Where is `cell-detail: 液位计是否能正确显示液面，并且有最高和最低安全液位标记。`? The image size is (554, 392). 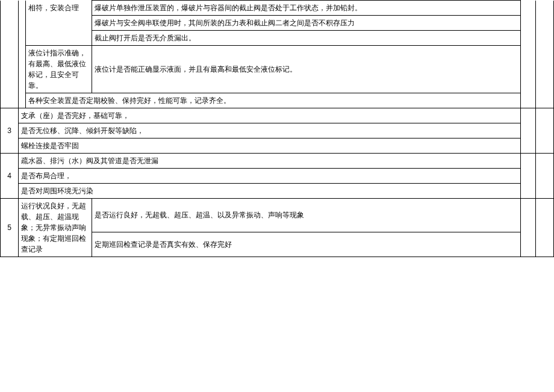
cell-detail: 液位计是否能正确显示液面，并且有最高和最低安全液位标记。 is located at coordinates (307, 70).